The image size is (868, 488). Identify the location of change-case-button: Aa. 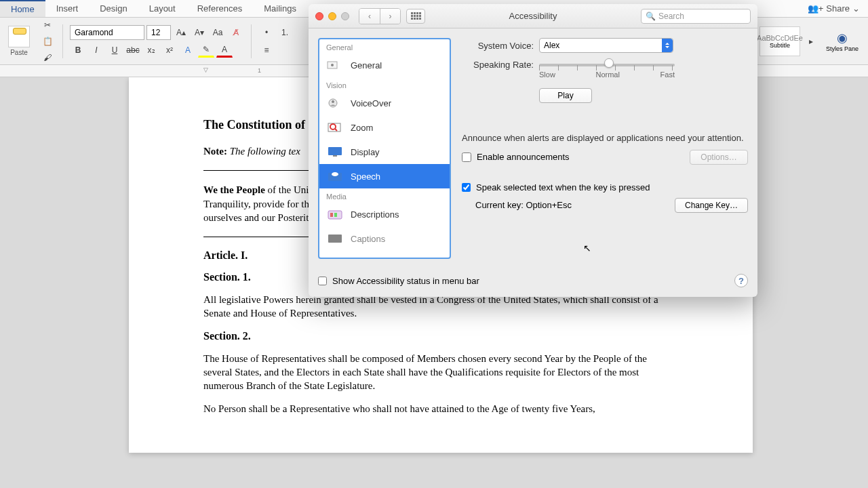
(218, 33).